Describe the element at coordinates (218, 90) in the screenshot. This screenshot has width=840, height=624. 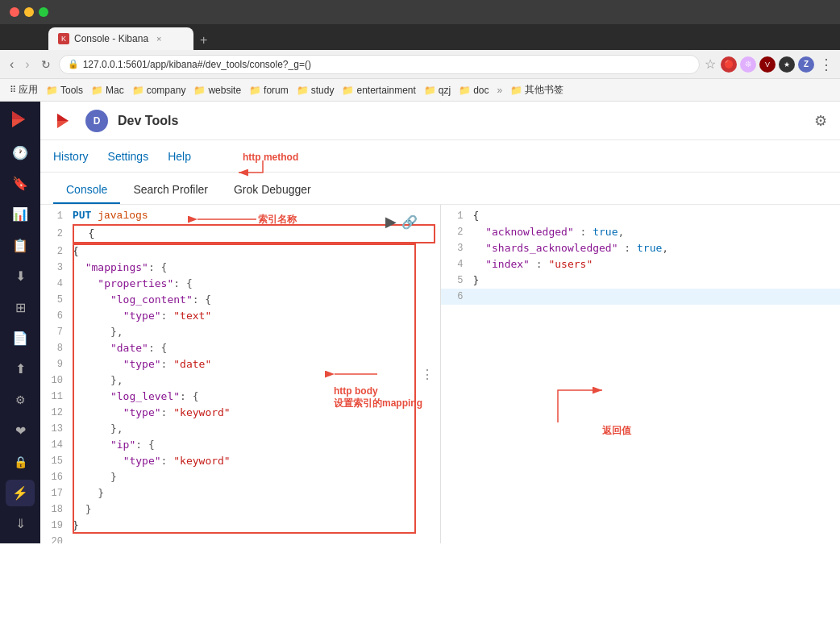
I see `bookmark-website: 📁 website` at that location.